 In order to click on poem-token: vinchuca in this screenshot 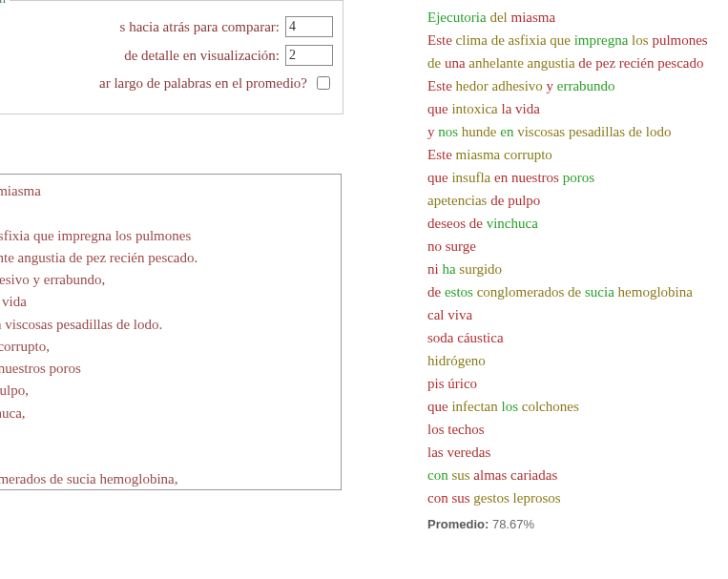, I will do `click(512, 223)`.